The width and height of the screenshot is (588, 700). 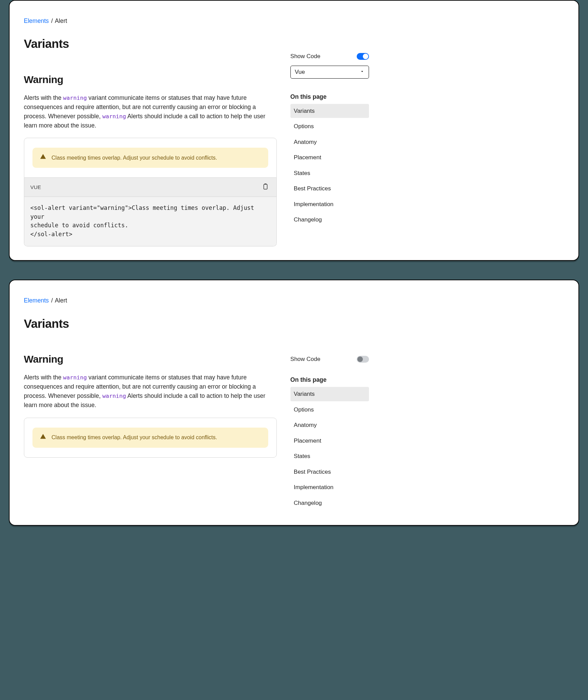 What do you see at coordinates (150, 212) in the screenshot?
I see `code-block: VUE <sol-alert variant="warning">Class m…` at bounding box center [150, 212].